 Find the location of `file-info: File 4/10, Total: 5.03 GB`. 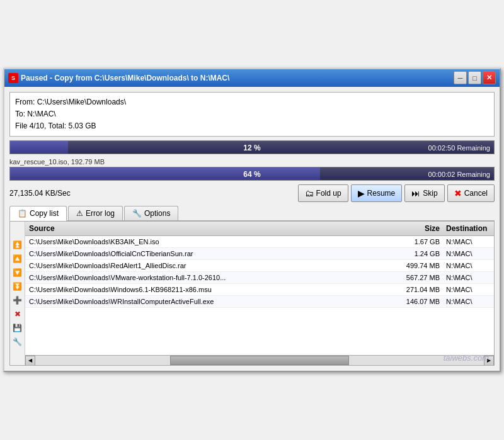

file-info: File 4/10, Total: 5.03 GB is located at coordinates (252, 126).